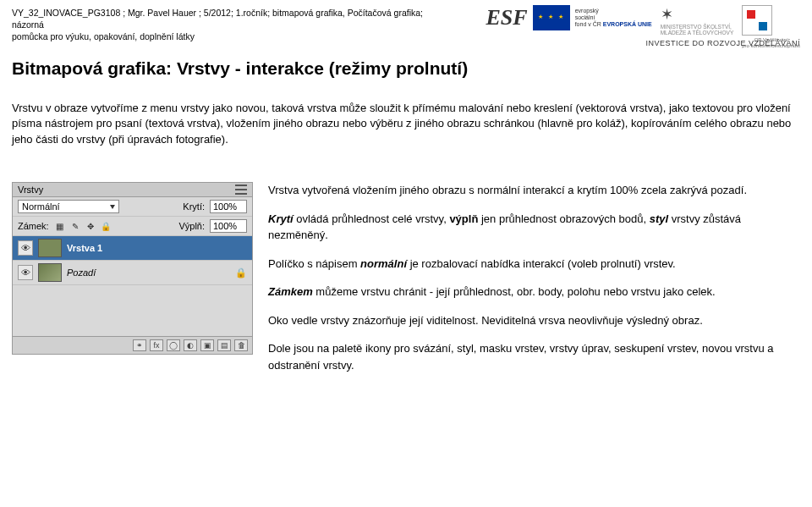 The width and height of the screenshot is (812, 507). What do you see at coordinates (228, 19) in the screenshot?
I see `meta-line-1: VY_32_INOVACE_PG3108 ; Mgr. Pavel Hauer …` at bounding box center [228, 19].